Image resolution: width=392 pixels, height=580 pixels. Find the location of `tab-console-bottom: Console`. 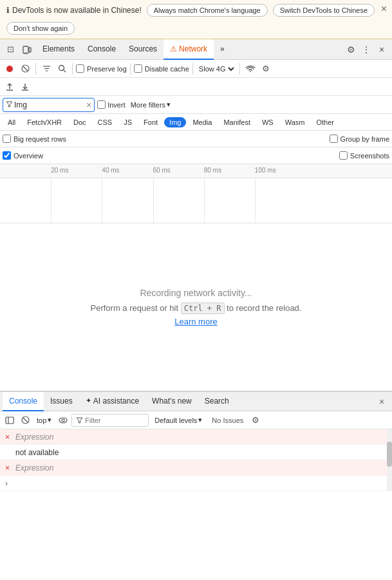

tab-console-bottom: Console is located at coordinates (23, 402).